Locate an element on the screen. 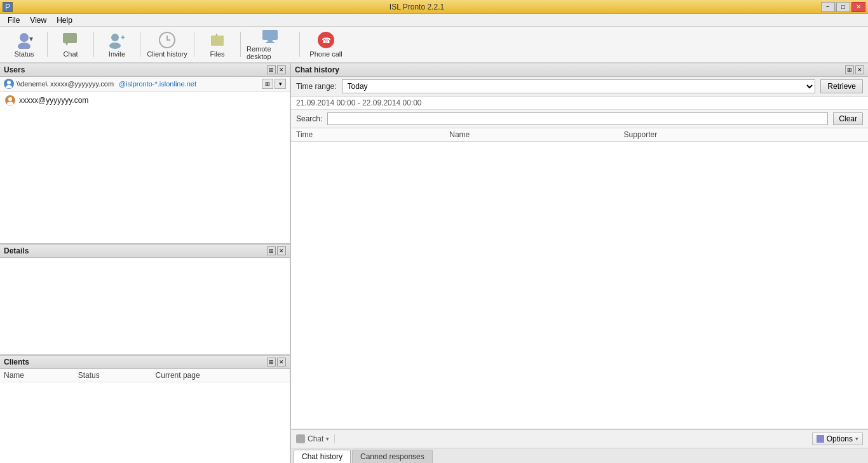  toolbar: ▾ Status Chat + Invite is located at coordinates (434, 45).